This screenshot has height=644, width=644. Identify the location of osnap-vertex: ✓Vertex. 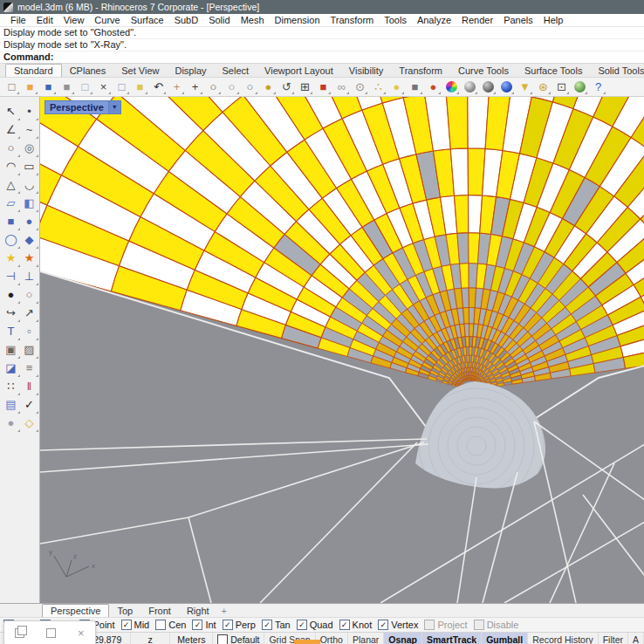
(398, 625).